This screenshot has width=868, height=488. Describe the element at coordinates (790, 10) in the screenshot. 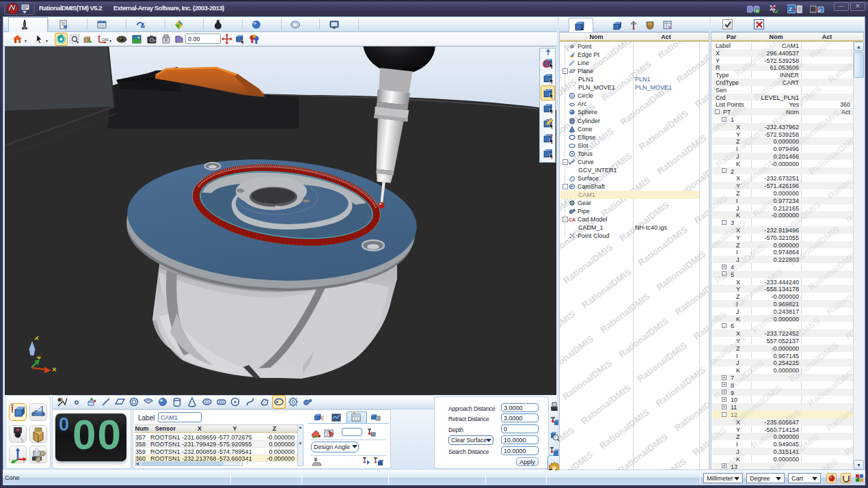

I see `svg-text: Z` at that location.